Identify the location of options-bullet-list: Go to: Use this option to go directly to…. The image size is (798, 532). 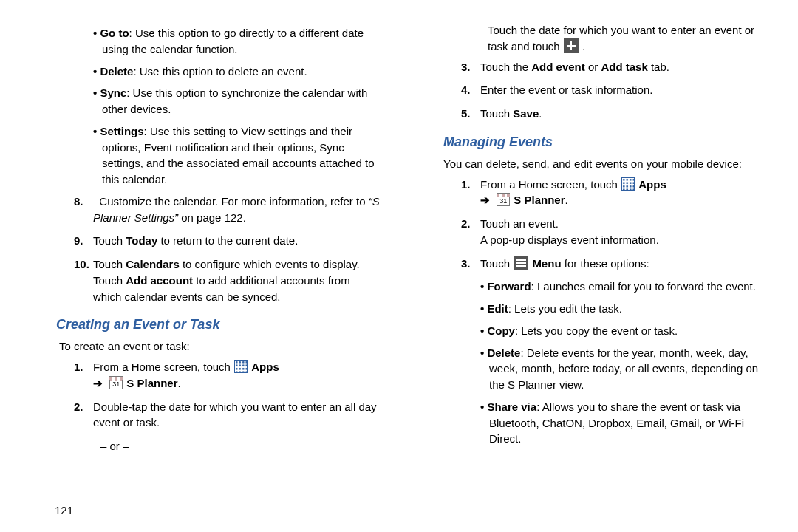
(205, 106).